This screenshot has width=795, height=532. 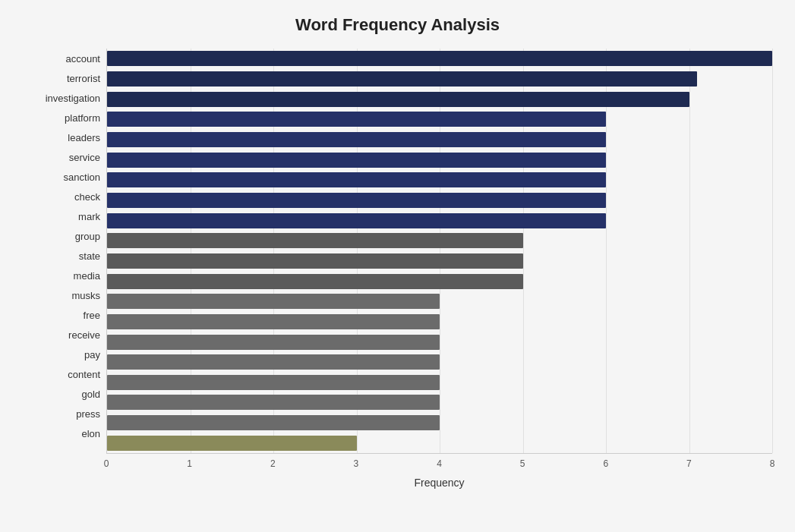 What do you see at coordinates (606, 464) in the screenshot?
I see `x-tick: 6` at bounding box center [606, 464].